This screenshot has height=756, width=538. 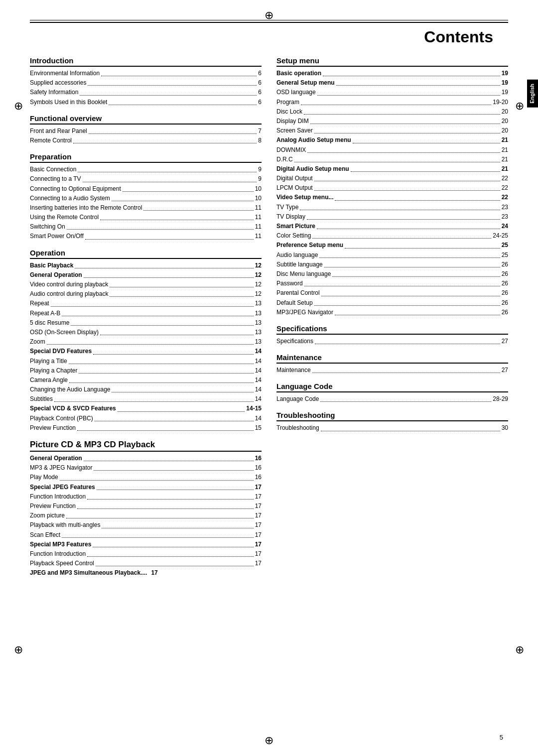 I want to click on toc-label: Color Setting, so click(x=294, y=236).